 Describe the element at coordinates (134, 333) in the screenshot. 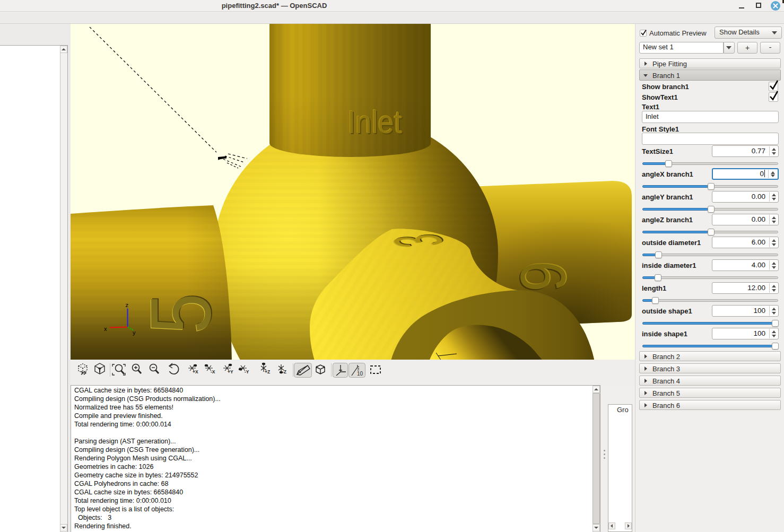

I see `svg-text: y` at that location.